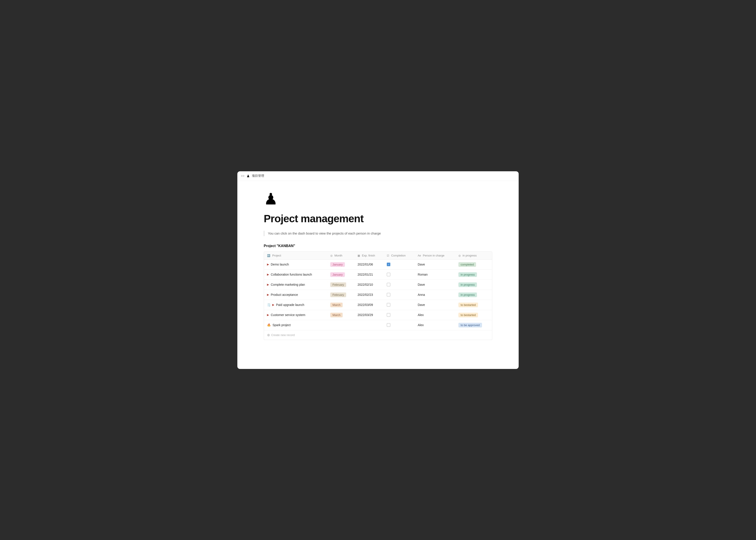 The height and width of the screenshot is (540, 756). Describe the element at coordinates (474, 256) in the screenshot. I see `col-status: ◎ in progress` at that location.